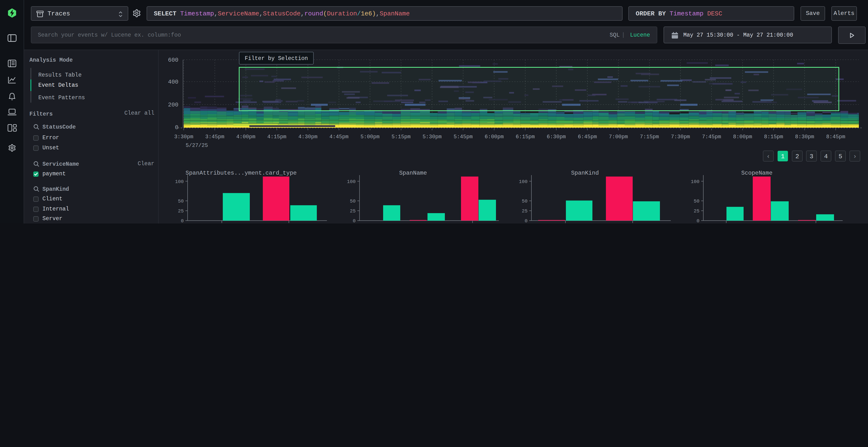  Describe the element at coordinates (370, 137) in the screenshot. I see `svg-text: 5:00pm` at that location.